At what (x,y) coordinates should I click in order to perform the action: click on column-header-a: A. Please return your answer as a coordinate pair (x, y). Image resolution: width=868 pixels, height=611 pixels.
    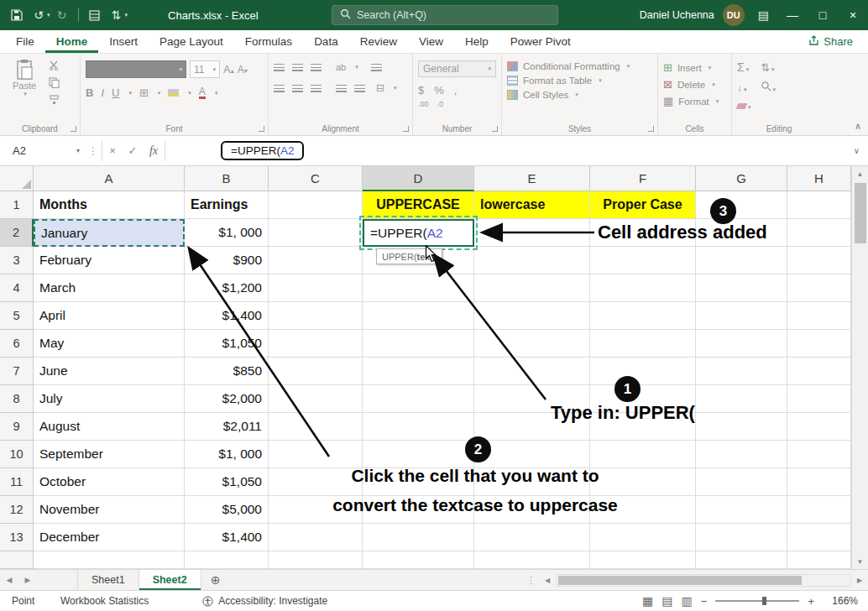
    Looking at the image, I should click on (109, 179).